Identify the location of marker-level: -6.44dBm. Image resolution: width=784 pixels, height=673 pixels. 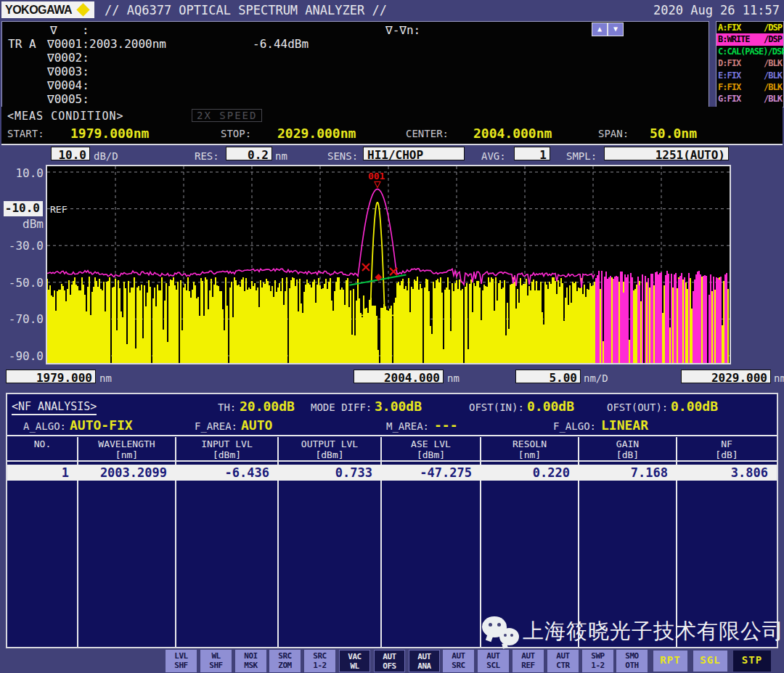
(280, 44).